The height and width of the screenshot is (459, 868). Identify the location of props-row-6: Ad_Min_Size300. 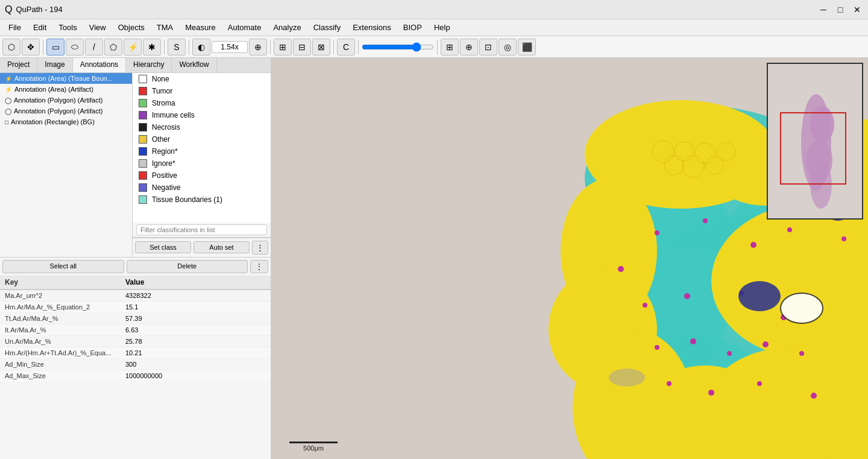
(135, 364).